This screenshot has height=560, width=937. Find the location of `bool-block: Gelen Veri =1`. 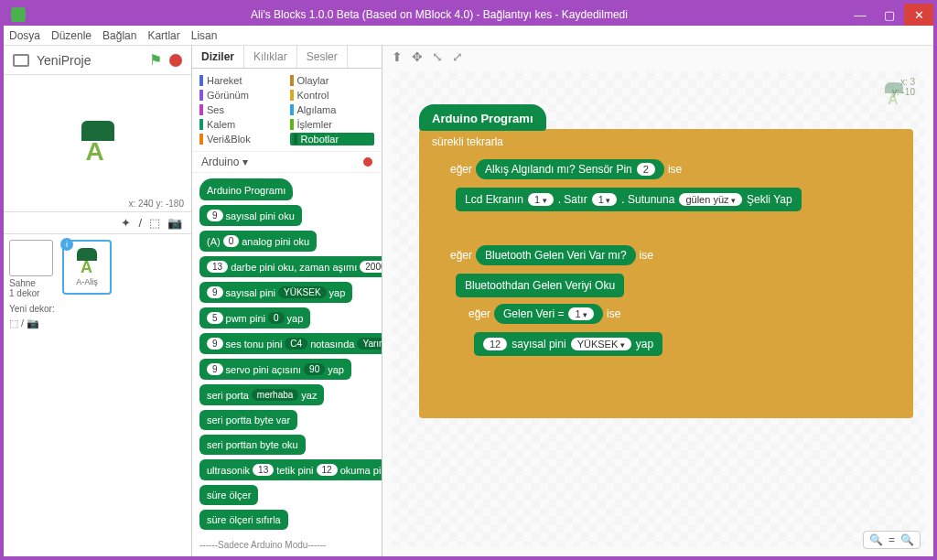

bool-block: Gelen Veri =1 is located at coordinates (549, 314).